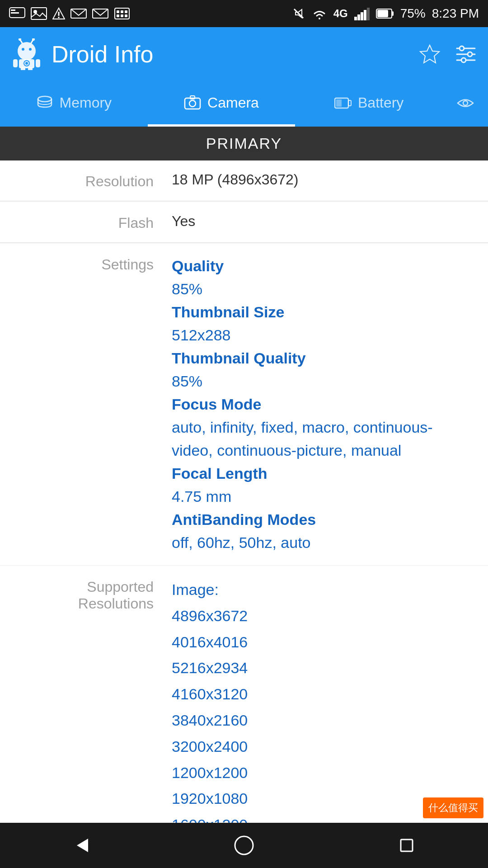  I want to click on tab-camera: Camera, so click(221, 104).